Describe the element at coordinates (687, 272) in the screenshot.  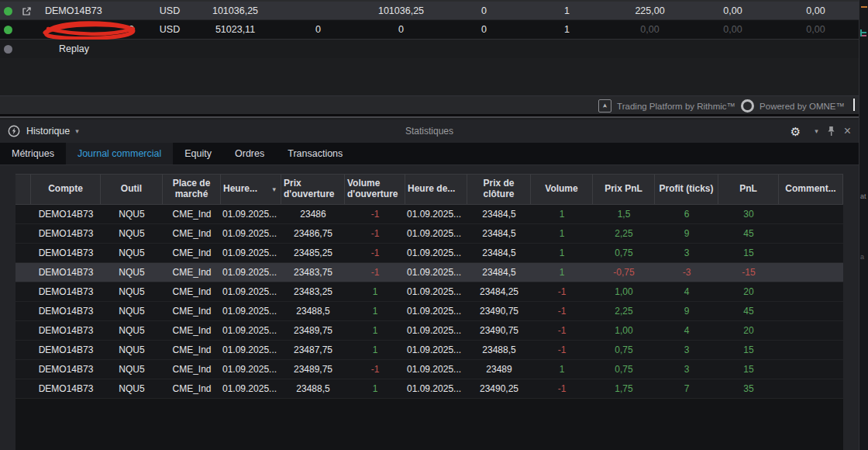
I see `cell: -3` at that location.